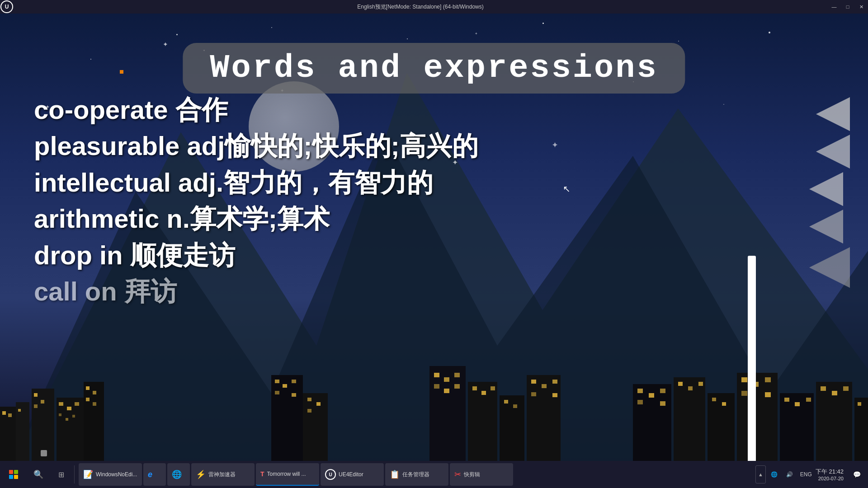 This screenshot has width=868, height=488. Describe the element at coordinates (177, 474) in the screenshot. I see `browser-icon: 🌐` at that location.